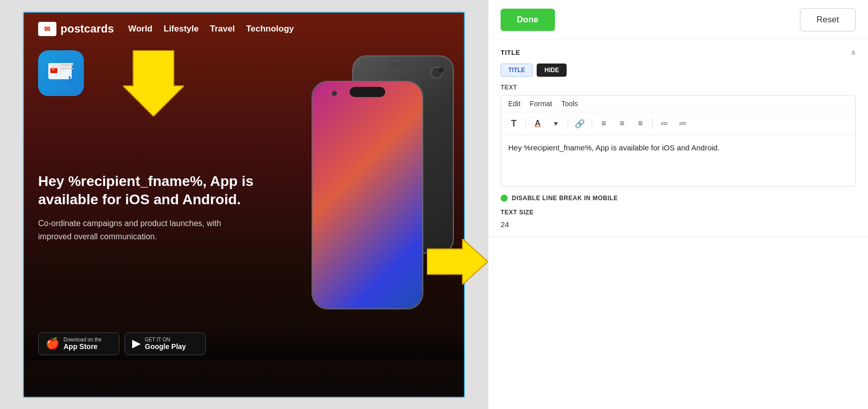  I want to click on chevron-up-icon: ∧, so click(853, 52).